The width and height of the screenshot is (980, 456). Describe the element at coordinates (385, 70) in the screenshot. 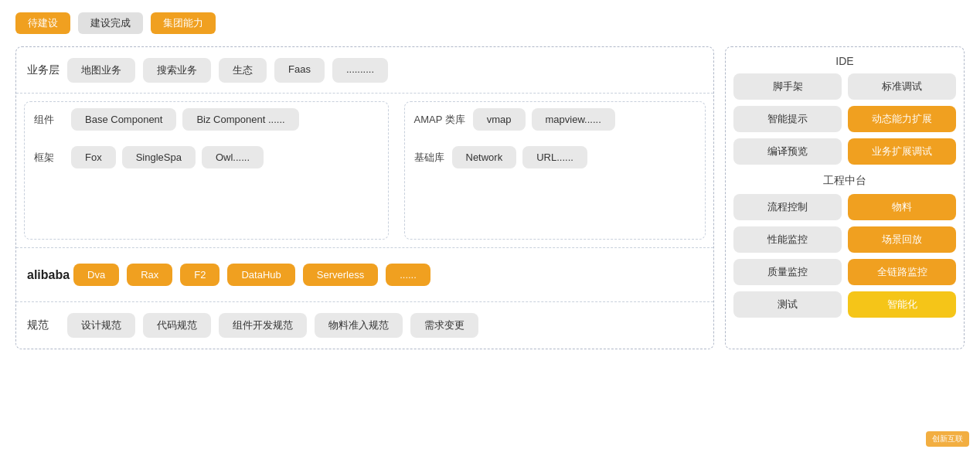

I see `business-items: 地图业务搜索业务生态Faas..........` at that location.